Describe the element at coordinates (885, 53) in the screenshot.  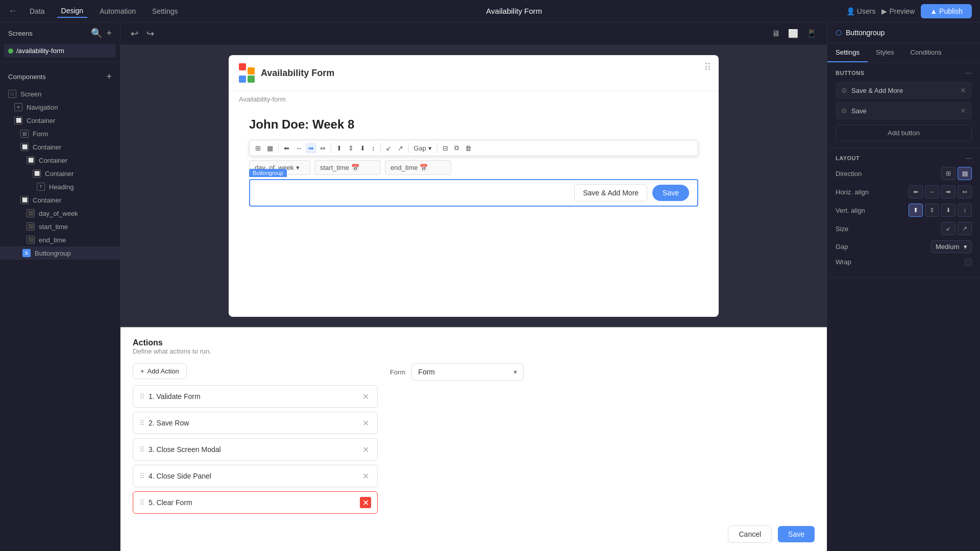
I see `tab-styles: Styles` at that location.